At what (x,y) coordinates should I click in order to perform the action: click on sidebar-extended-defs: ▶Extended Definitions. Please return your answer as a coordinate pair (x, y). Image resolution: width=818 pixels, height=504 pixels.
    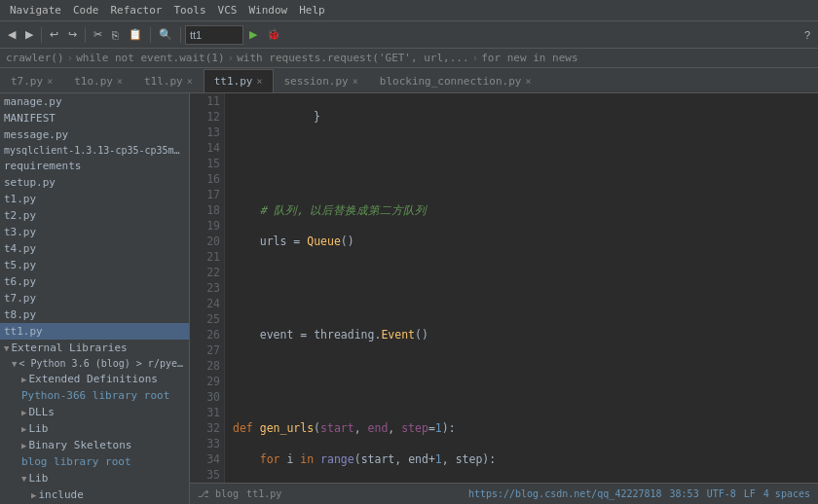
    Looking at the image, I should click on (94, 379).